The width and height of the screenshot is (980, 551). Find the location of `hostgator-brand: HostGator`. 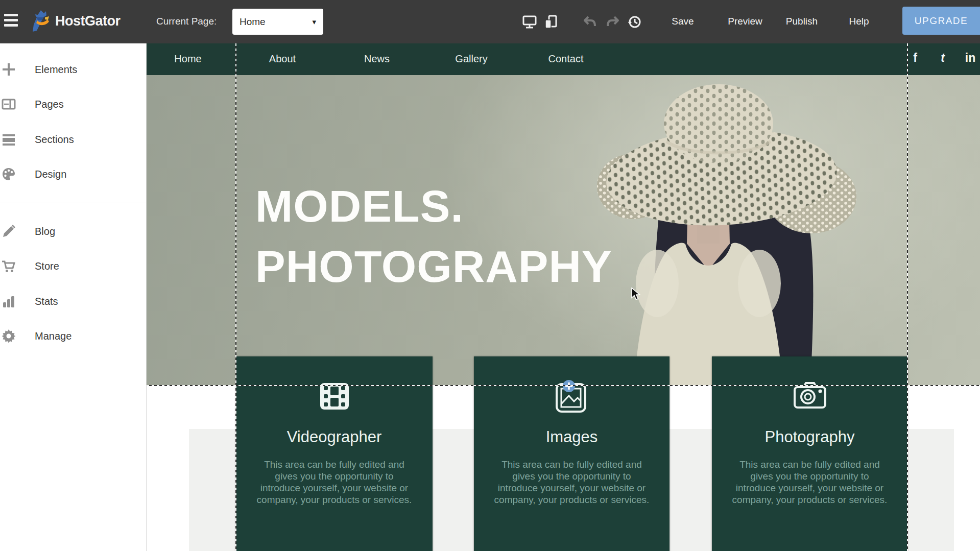

hostgator-brand: HostGator is located at coordinates (76, 21).